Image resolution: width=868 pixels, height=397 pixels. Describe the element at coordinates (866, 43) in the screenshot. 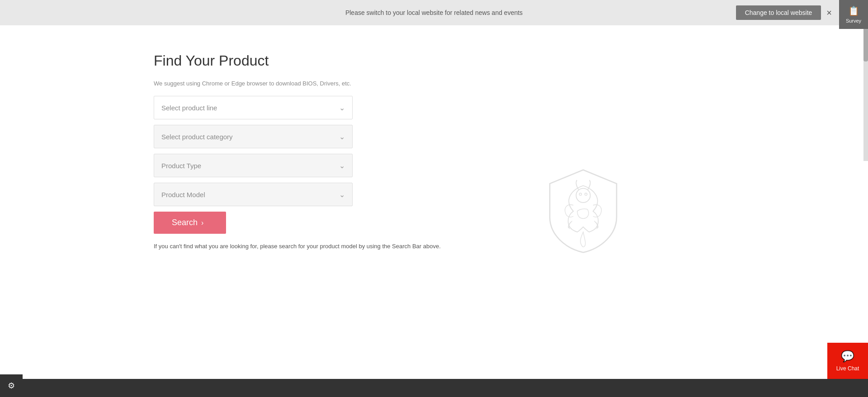

I see `scrollbar-thumb` at that location.